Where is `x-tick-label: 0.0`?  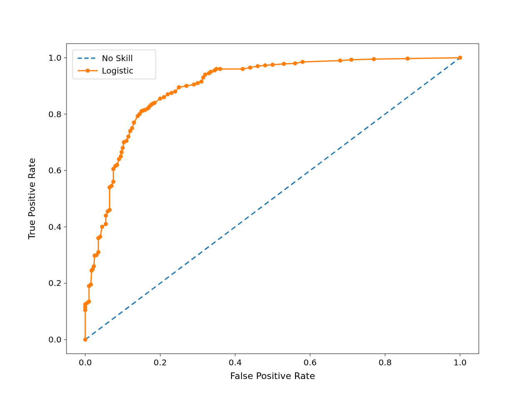
x-tick-label: 0.0 is located at coordinates (85, 362).